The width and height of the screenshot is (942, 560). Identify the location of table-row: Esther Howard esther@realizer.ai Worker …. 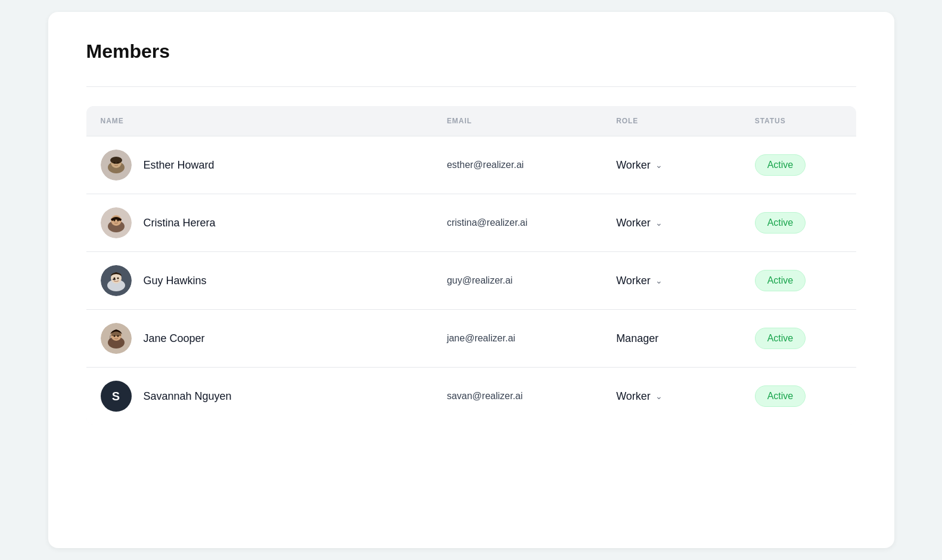
(471, 166).